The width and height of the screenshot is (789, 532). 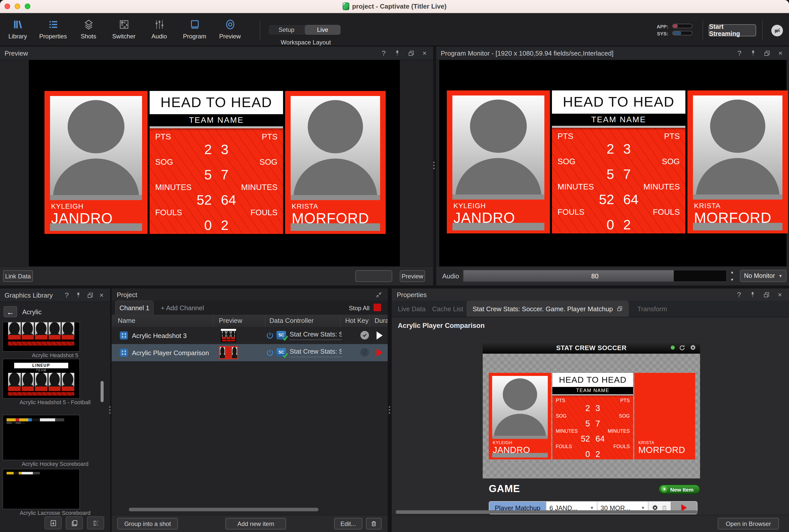 What do you see at coordinates (183, 308) in the screenshot?
I see `add-channel-button: + Add Channel` at bounding box center [183, 308].